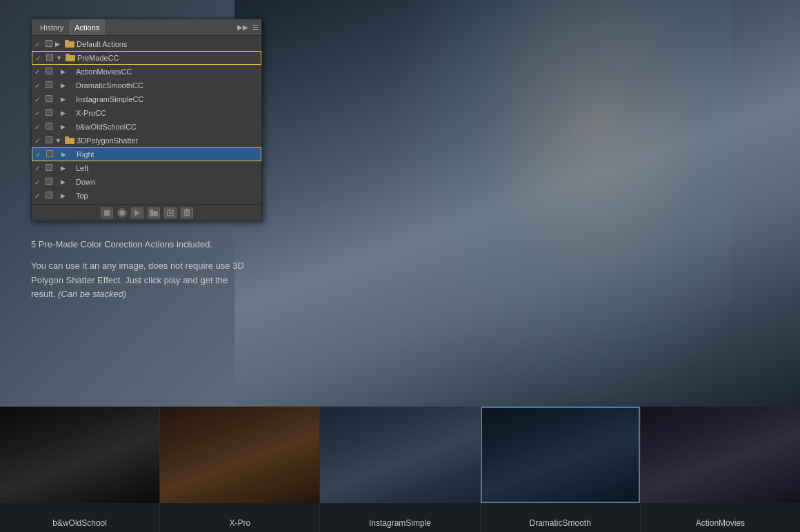  I want to click on modal-left, so click(50, 168).